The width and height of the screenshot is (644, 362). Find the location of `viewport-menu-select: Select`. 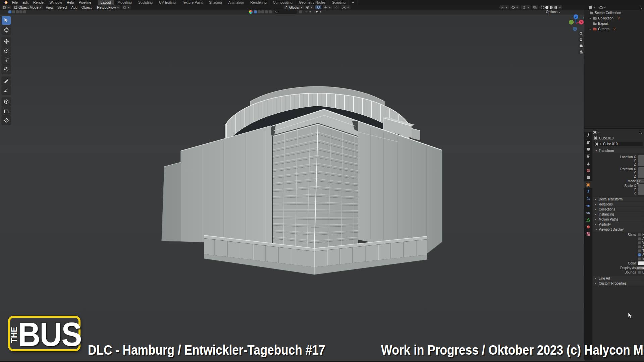

viewport-menu-select: Select is located at coordinates (62, 7).